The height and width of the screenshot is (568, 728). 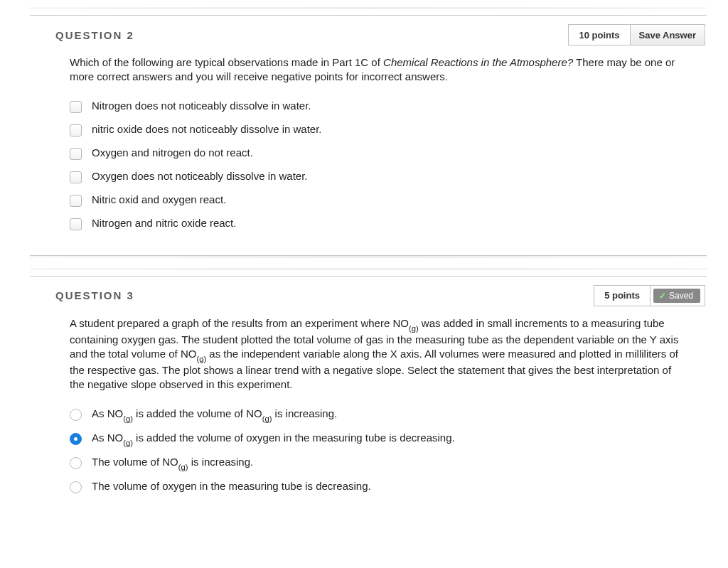 What do you see at coordinates (273, 439) in the screenshot?
I see `option-label: As NO(g) is added the volume of oxygen i…` at bounding box center [273, 439].